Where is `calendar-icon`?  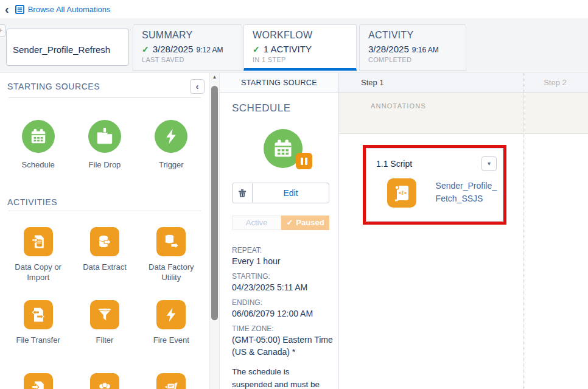 calendar-icon is located at coordinates (38, 136).